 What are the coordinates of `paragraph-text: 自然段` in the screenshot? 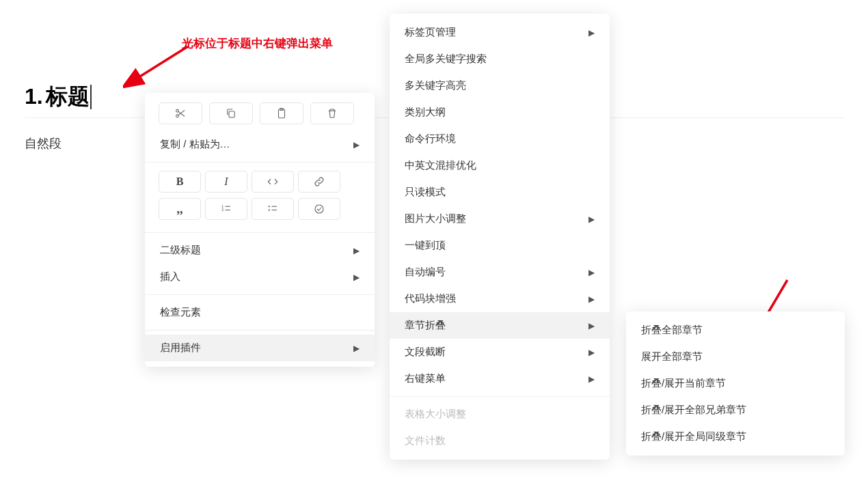 It's located at (43, 143).